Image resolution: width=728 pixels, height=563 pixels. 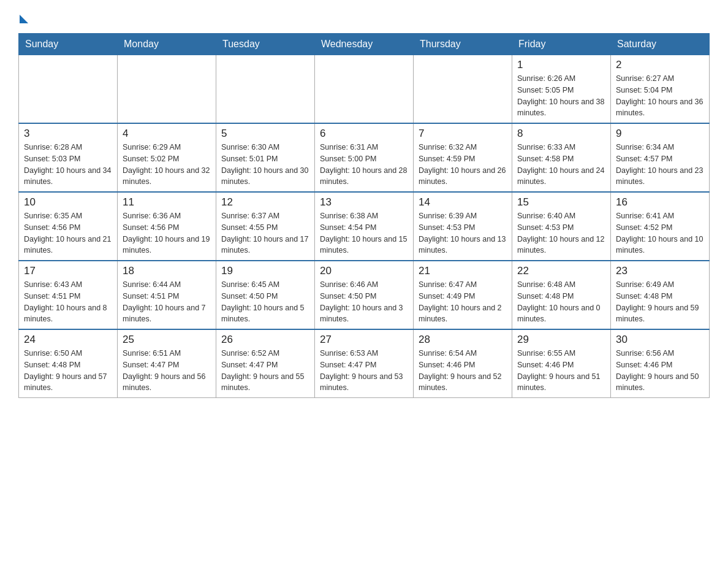 I want to click on day-info: Sunrise: 6:30 AMSunset: 5:01 PMDaylight:…, so click(x=265, y=164).